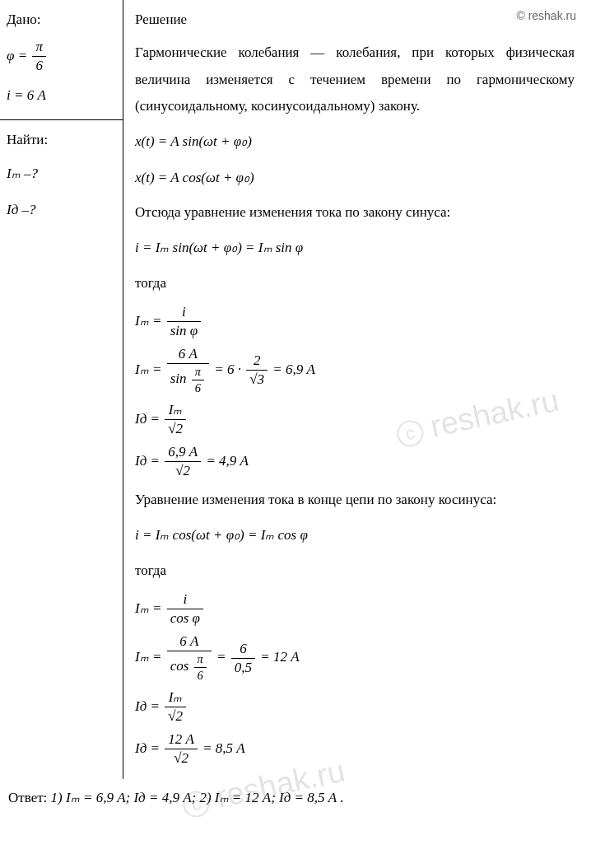  I want to click on eq-im-sin-frac: Iₘ = i sin φ, so click(355, 321).